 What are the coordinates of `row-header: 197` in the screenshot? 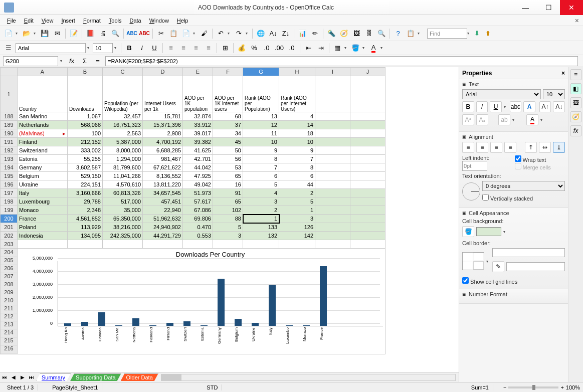 It's located at (9, 193).